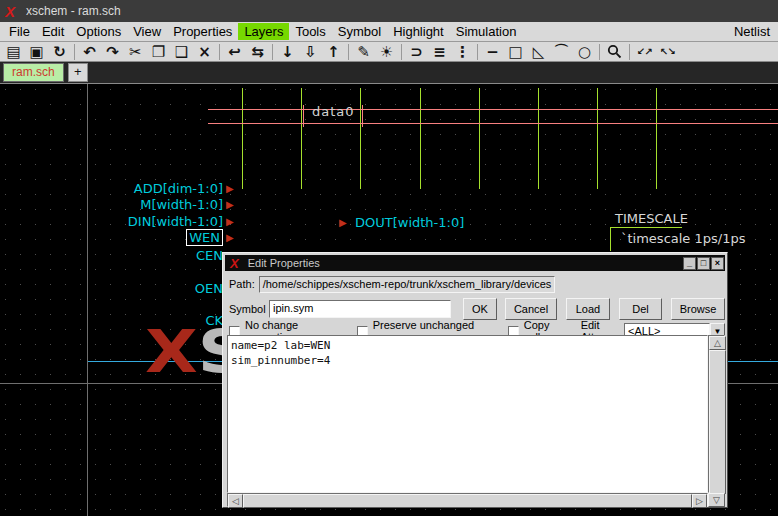  I want to click on maximize-icon: □, so click(704, 264).